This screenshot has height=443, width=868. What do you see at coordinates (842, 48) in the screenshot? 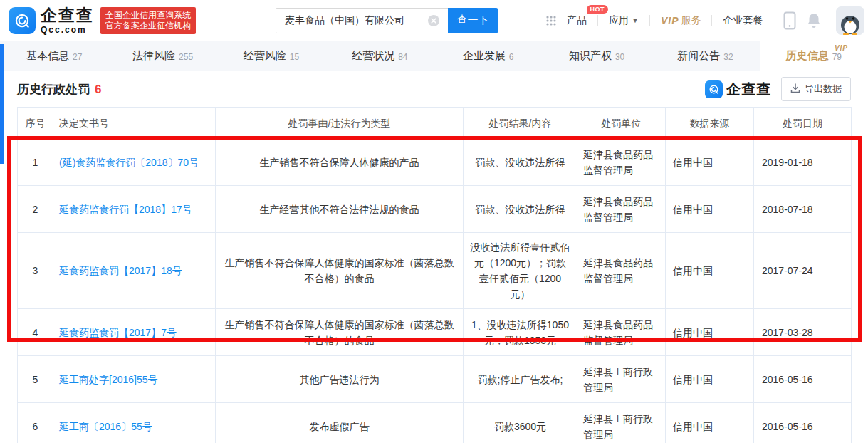
I see `vip-tag: VIP` at bounding box center [842, 48].